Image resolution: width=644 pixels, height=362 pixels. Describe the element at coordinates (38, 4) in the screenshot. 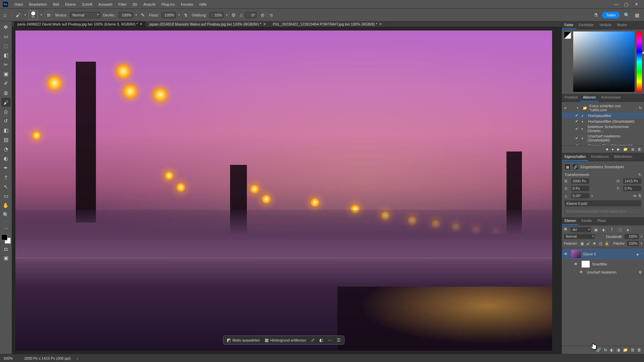

I see `menu-edit: Bearbeiten` at that location.